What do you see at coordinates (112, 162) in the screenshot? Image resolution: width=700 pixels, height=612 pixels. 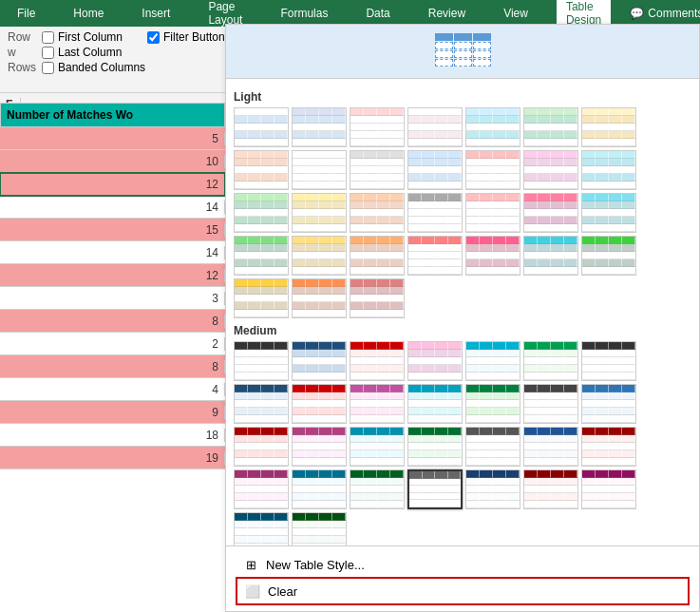 I see `data-cell-value: 10` at bounding box center [112, 162].